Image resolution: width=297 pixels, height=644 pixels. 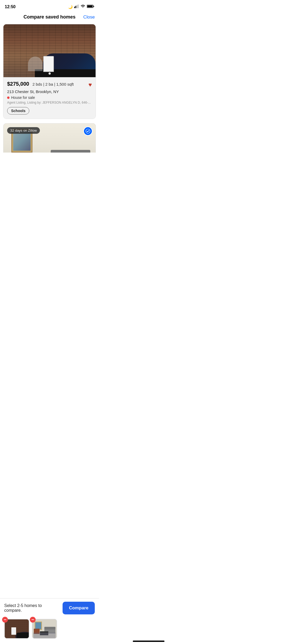 What do you see at coordinates (53, 84) in the screenshot?
I see `beds-1: 2 bds | 2 ba | 1,500 sqft` at bounding box center [53, 84].